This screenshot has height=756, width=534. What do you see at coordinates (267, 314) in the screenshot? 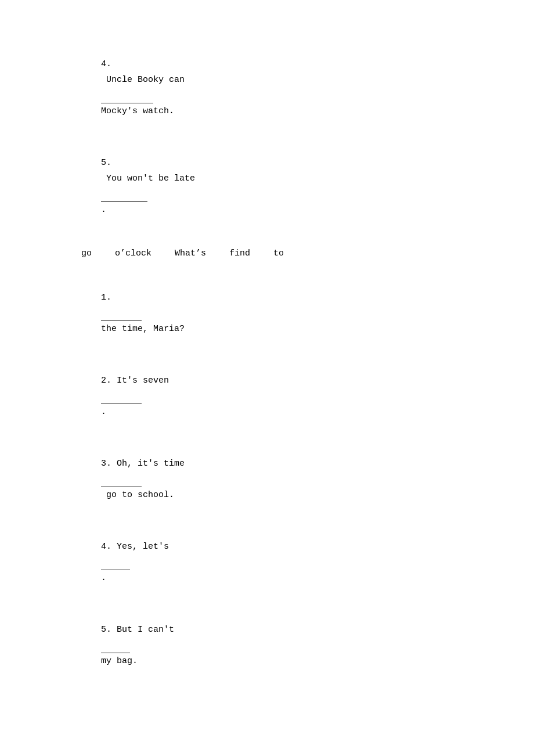
I see `ns-1: 1. the time, Maria?` at bounding box center [267, 314].